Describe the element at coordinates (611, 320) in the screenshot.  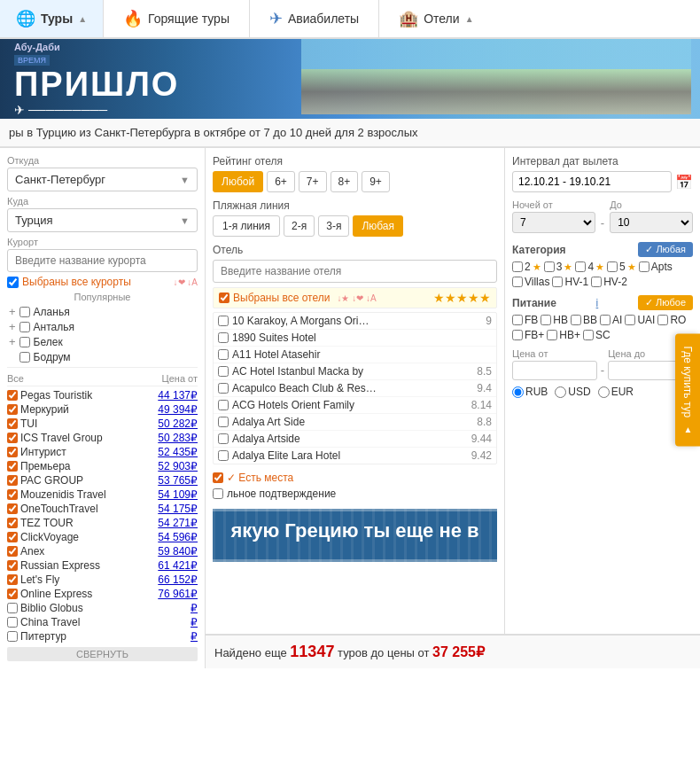
I see `meal-ai: AI` at that location.